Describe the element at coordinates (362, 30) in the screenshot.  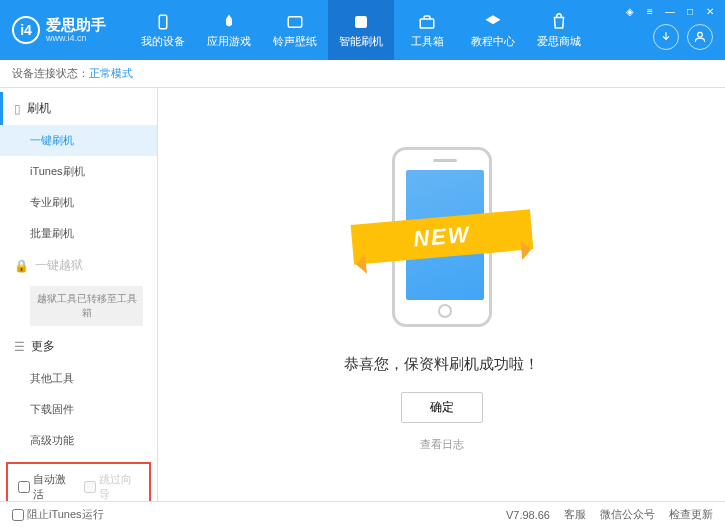
I see `app-header: i4 爱思助手 www.i4.cn 我的设备 应用游戏 铃声壁纸 智能刷机 工具…` at that location.